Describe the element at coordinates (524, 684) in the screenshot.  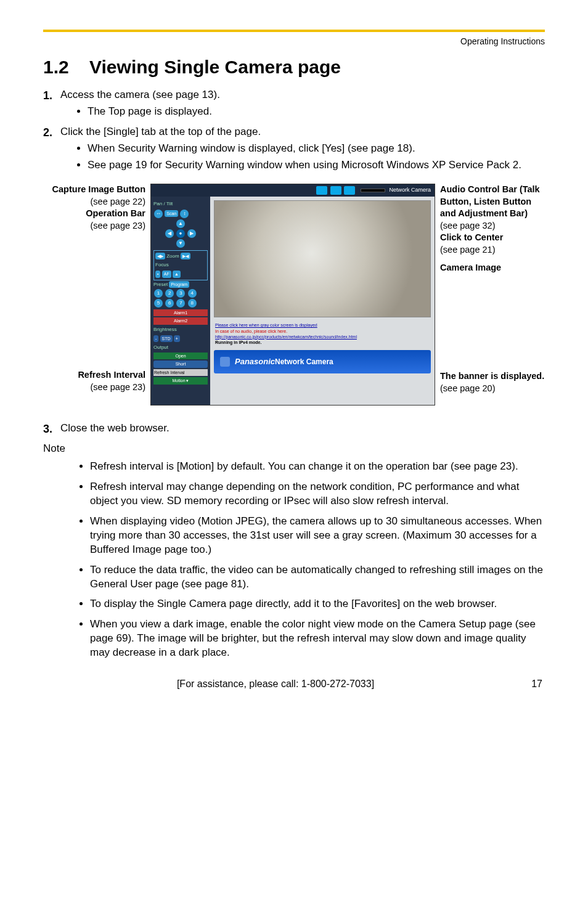
I see `page-number: 17` at that location.